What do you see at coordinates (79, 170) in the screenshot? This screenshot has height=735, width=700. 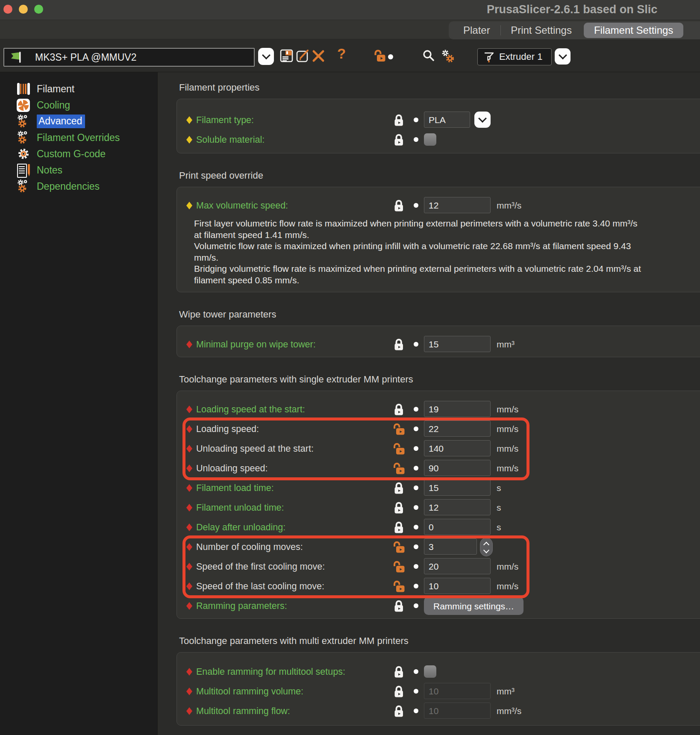 I see `sidebar-item-notes: Notes` at bounding box center [79, 170].